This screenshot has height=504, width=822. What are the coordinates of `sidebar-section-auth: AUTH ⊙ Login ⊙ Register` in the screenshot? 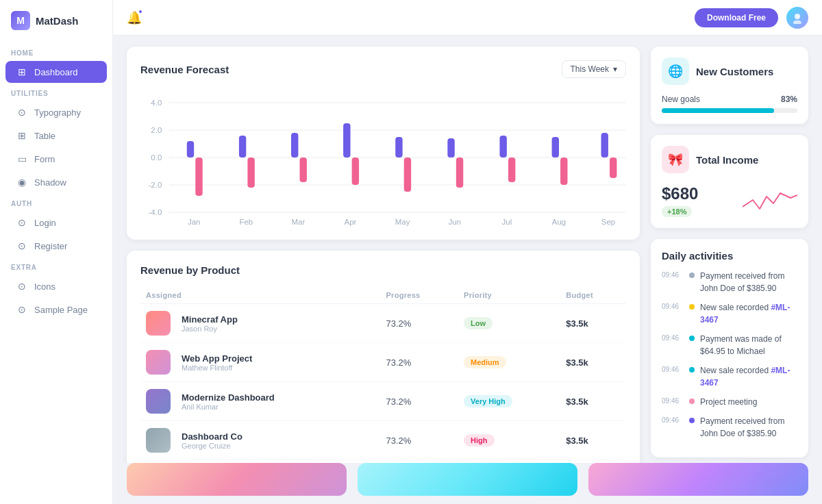 It's located at (56, 226).